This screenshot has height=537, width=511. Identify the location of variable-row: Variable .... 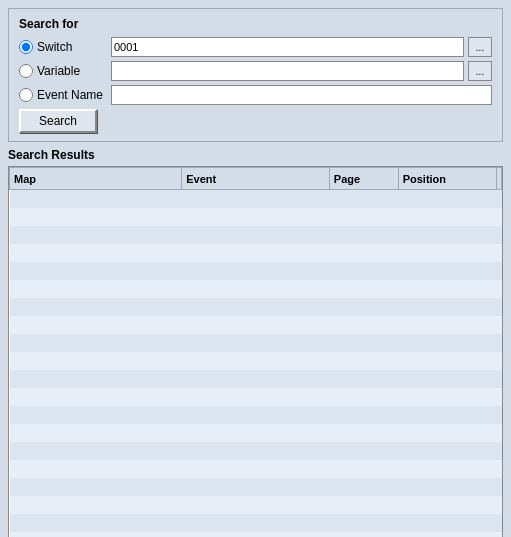
(256, 71).